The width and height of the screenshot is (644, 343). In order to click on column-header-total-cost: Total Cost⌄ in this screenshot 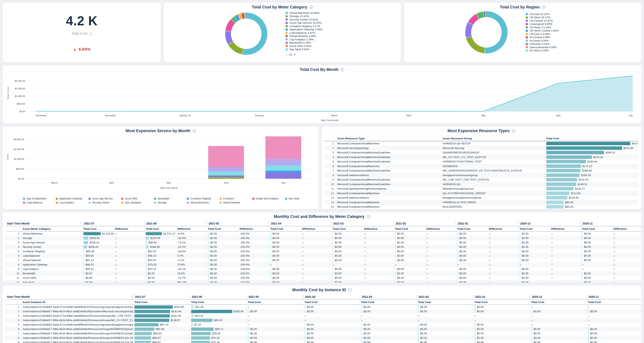, I will do `click(98, 229)`.